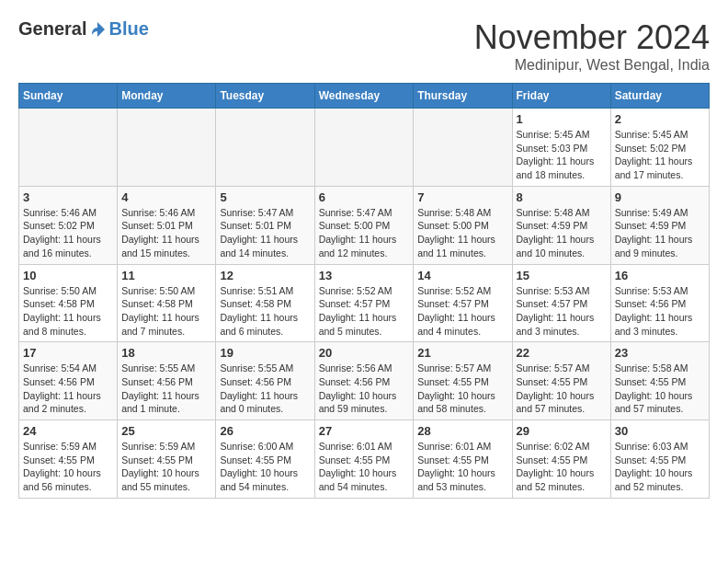 Image resolution: width=728 pixels, height=563 pixels. Describe the element at coordinates (364, 431) in the screenshot. I see `day-number: 27` at that location.